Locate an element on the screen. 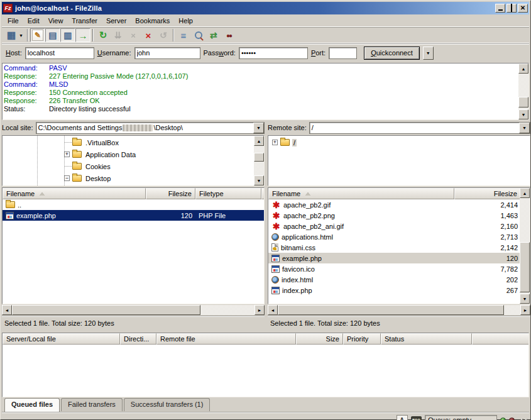  tree-item: Cookies is located at coordinates (159, 166).